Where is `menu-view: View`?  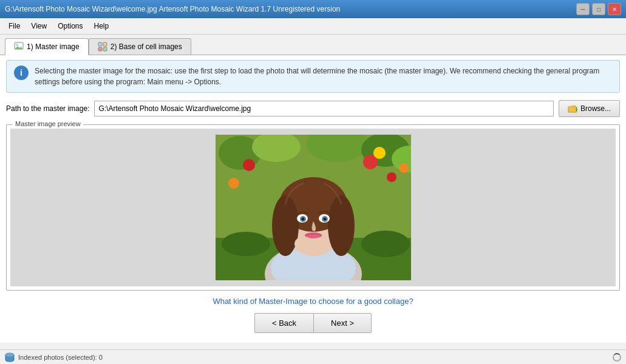
menu-view: View is located at coordinates (39, 26).